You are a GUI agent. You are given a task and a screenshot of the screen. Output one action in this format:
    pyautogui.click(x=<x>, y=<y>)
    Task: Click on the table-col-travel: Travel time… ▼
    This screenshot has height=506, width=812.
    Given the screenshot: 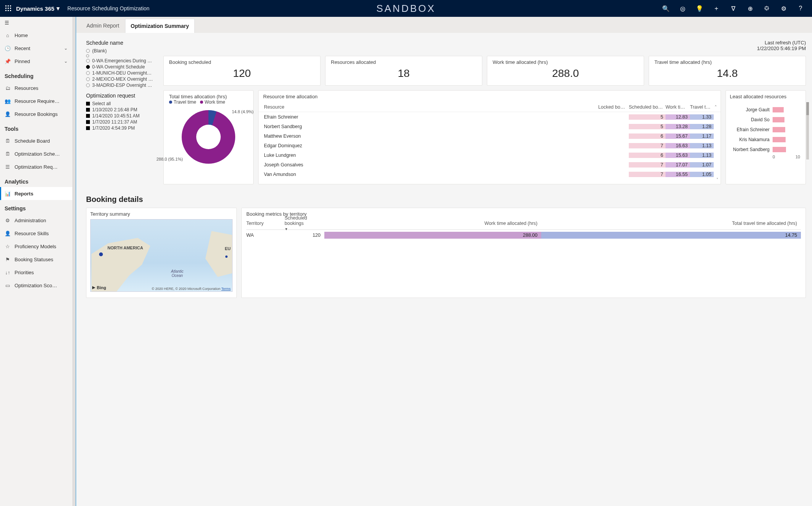 What is the action you would take?
    pyautogui.click(x=702, y=107)
    